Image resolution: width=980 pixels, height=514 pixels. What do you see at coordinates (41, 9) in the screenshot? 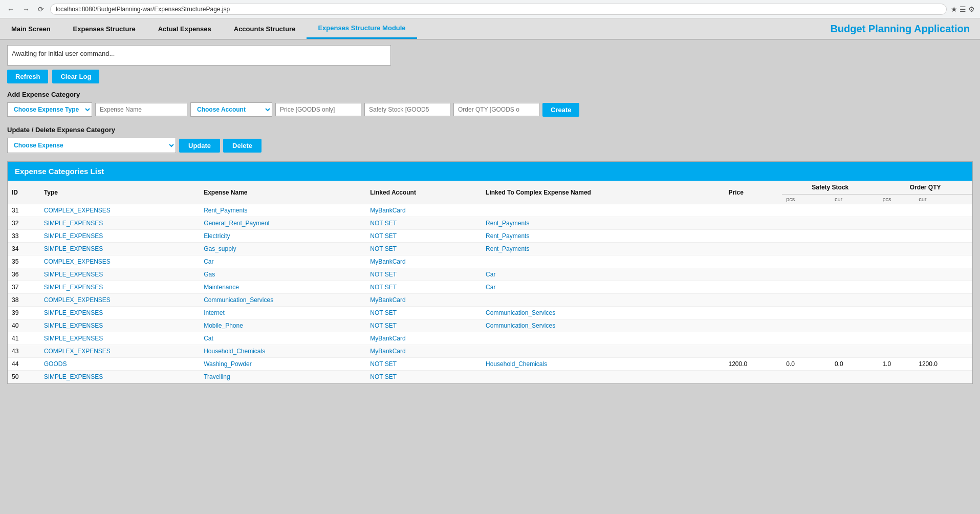
I see `reload-button: ⟳` at bounding box center [41, 9].